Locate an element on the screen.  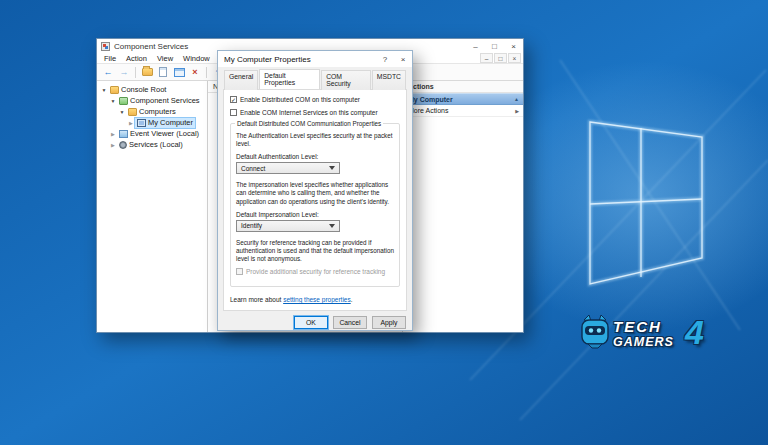
ok-button: OK is located at coordinates (311, 322).